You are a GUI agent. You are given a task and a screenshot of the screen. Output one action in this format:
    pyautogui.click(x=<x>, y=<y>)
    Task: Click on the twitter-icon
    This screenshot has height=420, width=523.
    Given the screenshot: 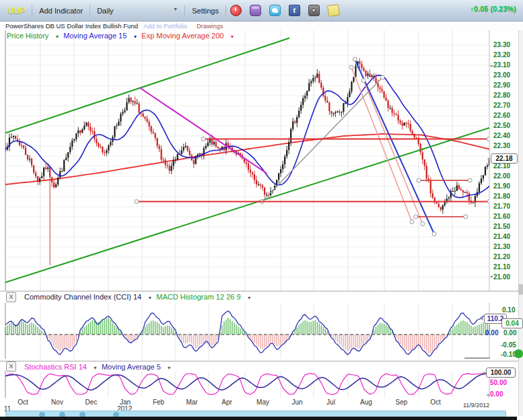 What is the action you would take?
    pyautogui.click(x=275, y=11)
    